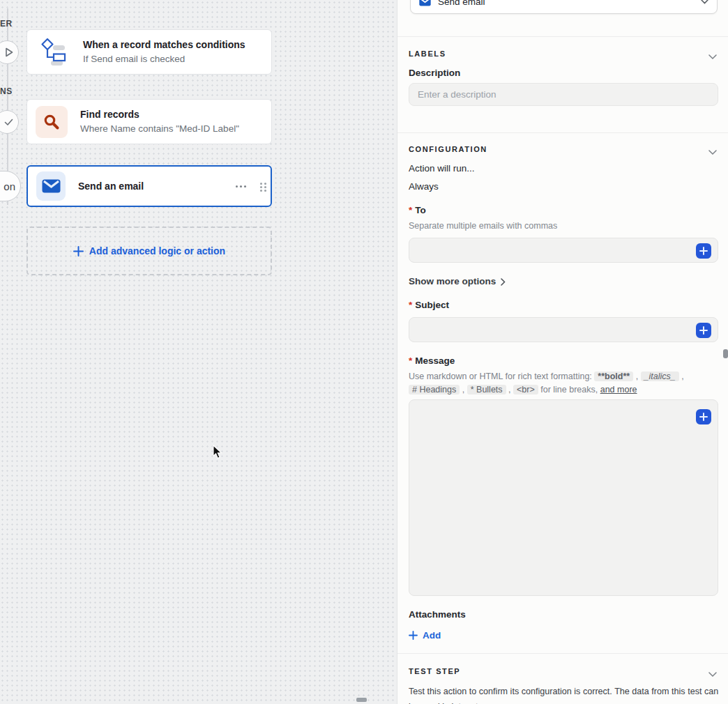 Image resolution: width=728 pixels, height=704 pixels. What do you see at coordinates (6, 24) in the screenshot?
I see `trigger-section-label-partial: ER` at bounding box center [6, 24].